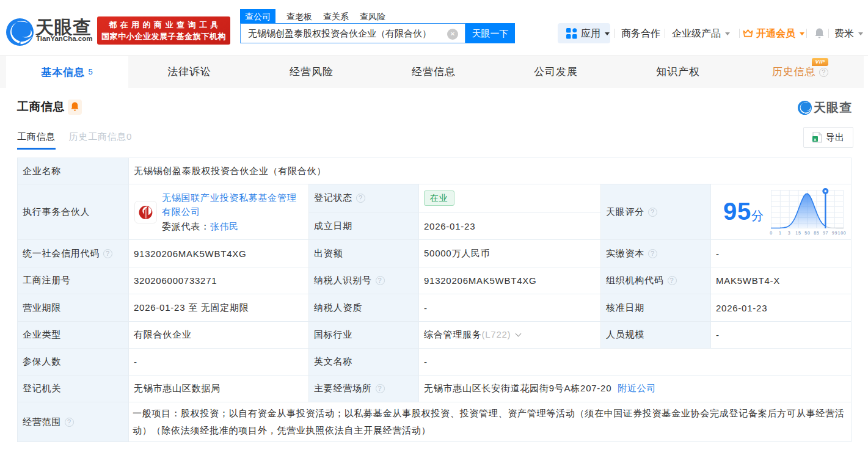  What do you see at coordinates (815, 139) in the screenshot?
I see `svg-text: x` at bounding box center [815, 139].